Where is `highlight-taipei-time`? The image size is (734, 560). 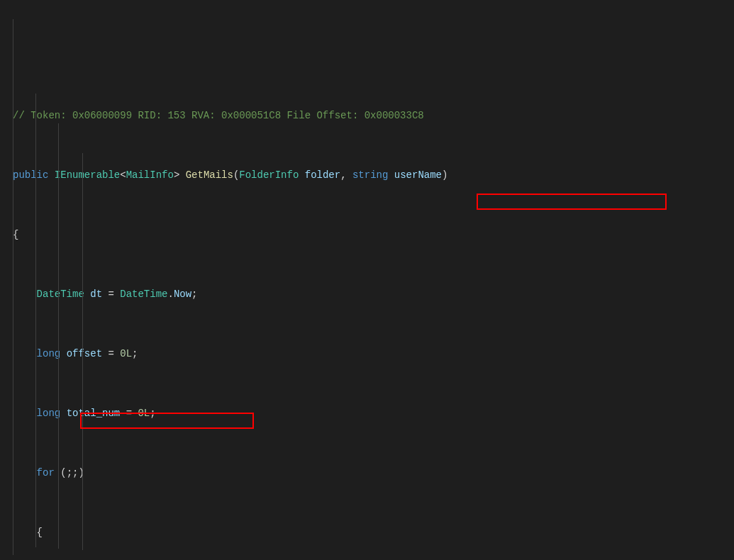 highlight-taipei-time is located at coordinates (572, 201).